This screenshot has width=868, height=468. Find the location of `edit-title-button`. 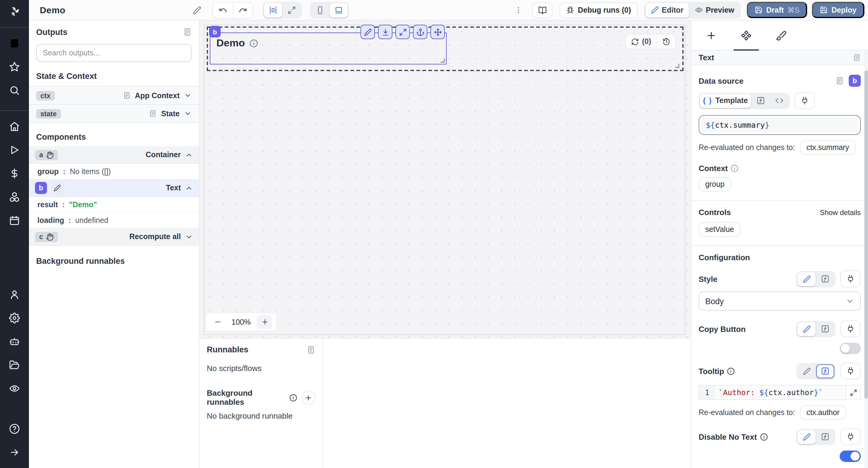

edit-title-button is located at coordinates (197, 10).